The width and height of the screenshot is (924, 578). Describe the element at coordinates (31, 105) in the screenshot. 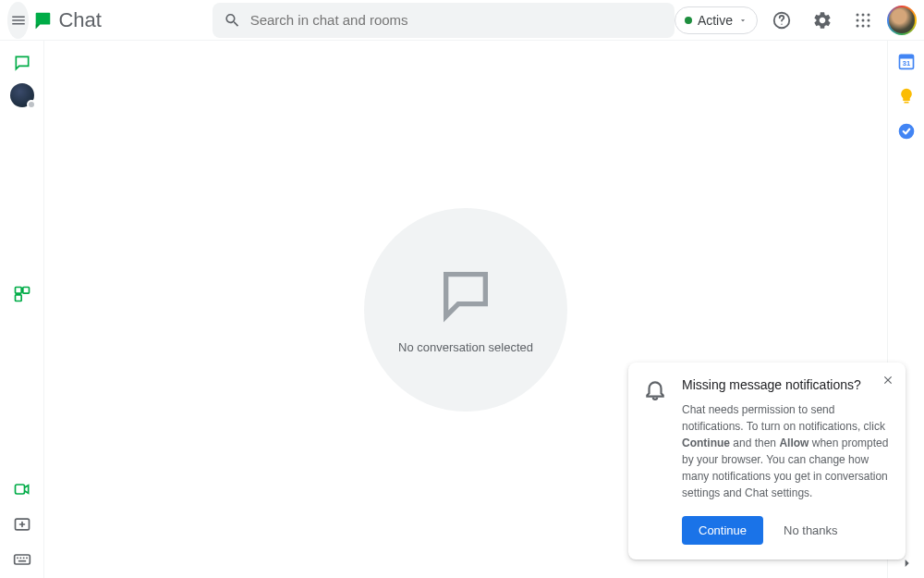

I see `presence-badge` at that location.